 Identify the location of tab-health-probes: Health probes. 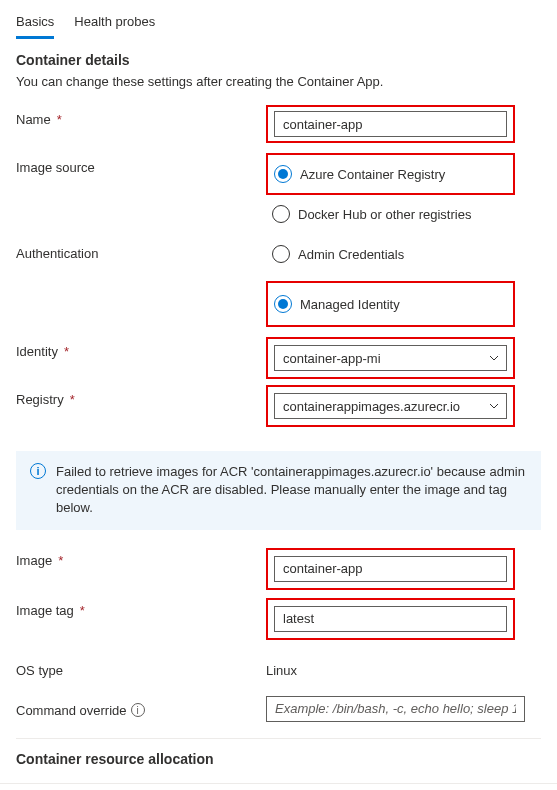
(114, 24).